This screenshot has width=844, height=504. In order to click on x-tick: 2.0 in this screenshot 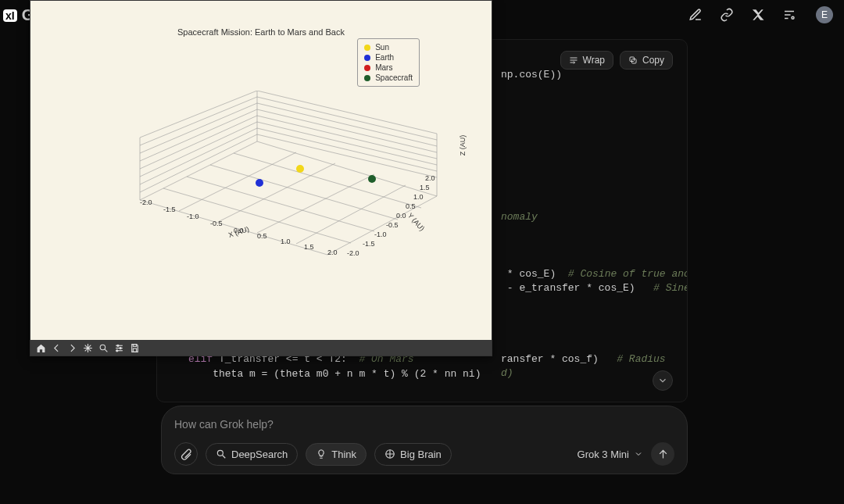, I will do `click(333, 252)`.